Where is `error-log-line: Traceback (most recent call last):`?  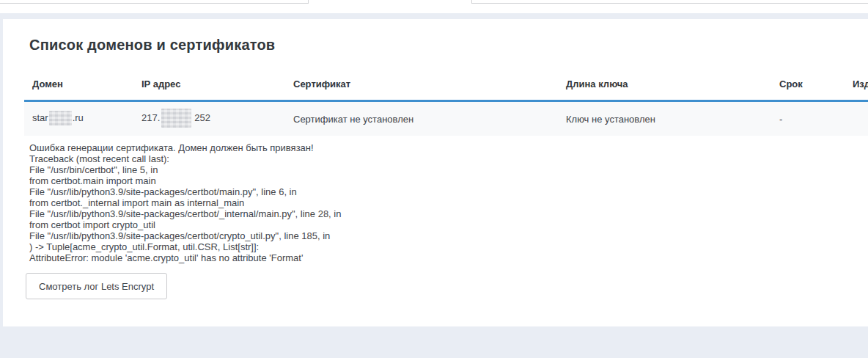
error-log-line: Traceback (most recent call last): is located at coordinates (445, 158).